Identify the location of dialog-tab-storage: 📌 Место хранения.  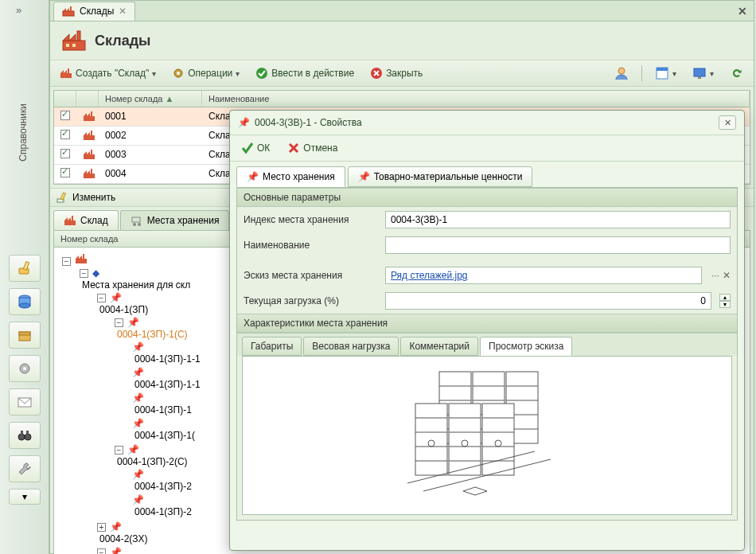
(291, 177).